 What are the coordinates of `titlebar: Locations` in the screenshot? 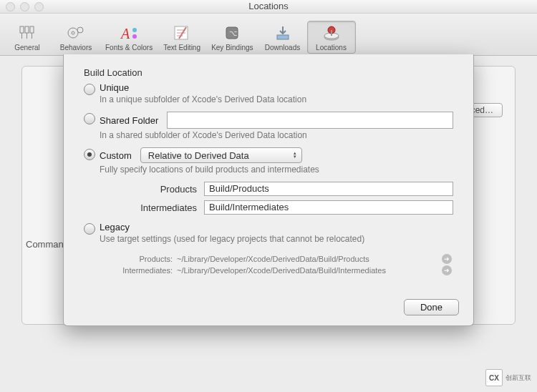 It's located at (268, 7).